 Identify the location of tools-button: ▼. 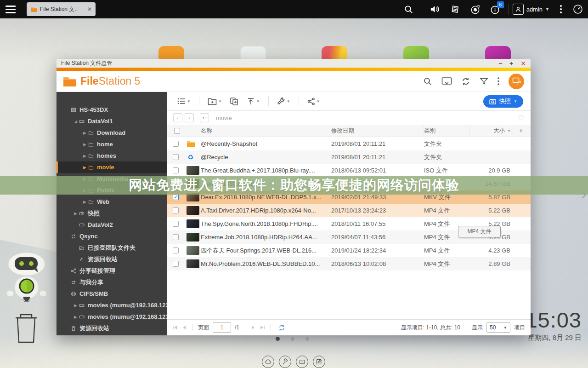
(284, 101).